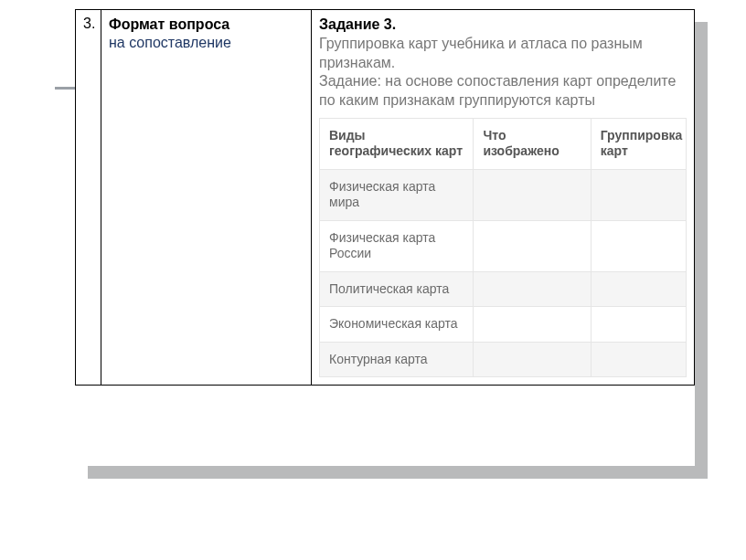 This screenshot has height=560, width=746. I want to click on inner-table-row: Физическая карта России, so click(503, 246).